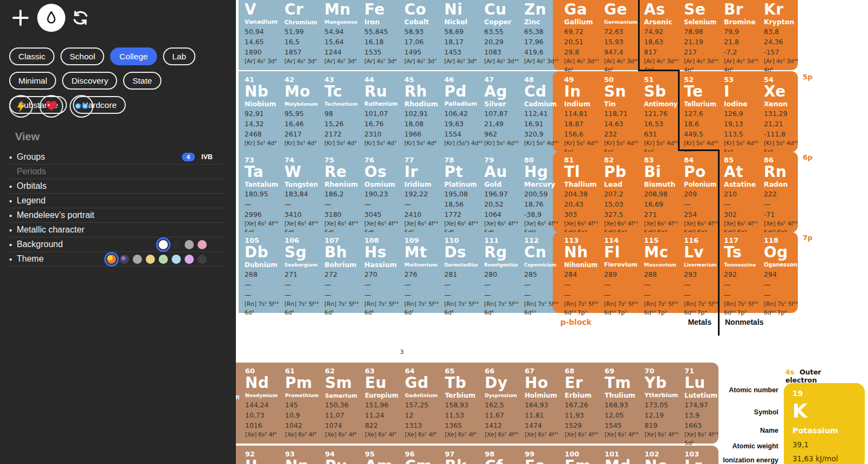 This screenshot has width=868, height=464. Describe the element at coordinates (259, 272) in the screenshot. I see `element-cell-Db: 105DbDubnium268——[Rn] 7s² 5f¹⁴6d³` at that location.